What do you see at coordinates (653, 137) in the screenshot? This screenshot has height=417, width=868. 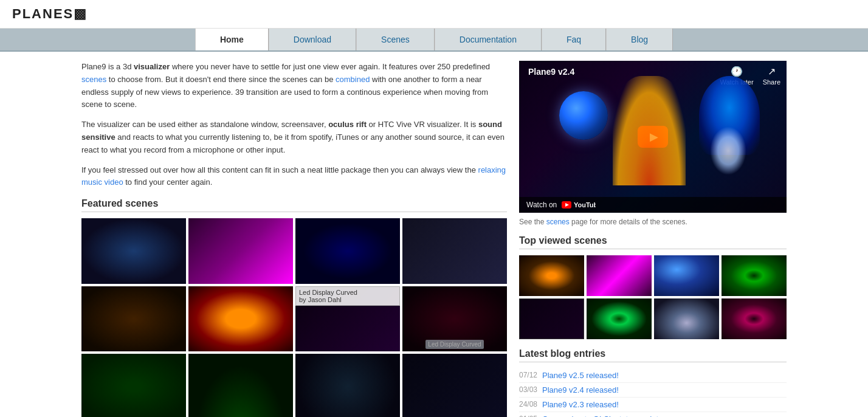 I see `video-player: Plane9 v2.4 🕐 Watch later ↗ Share` at bounding box center [653, 137].